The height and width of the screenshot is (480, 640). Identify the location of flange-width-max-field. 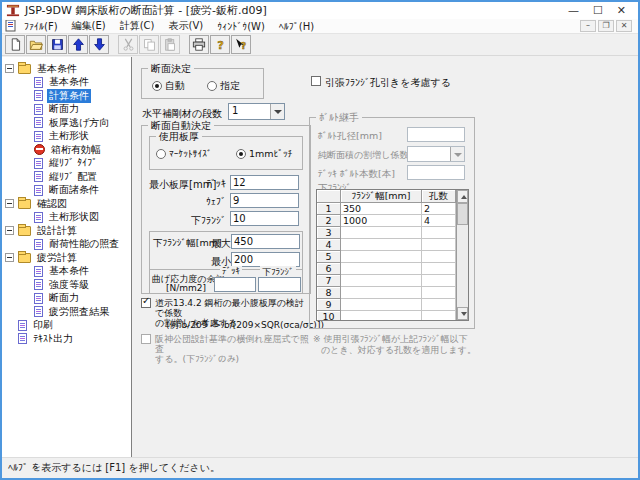
(266, 242).